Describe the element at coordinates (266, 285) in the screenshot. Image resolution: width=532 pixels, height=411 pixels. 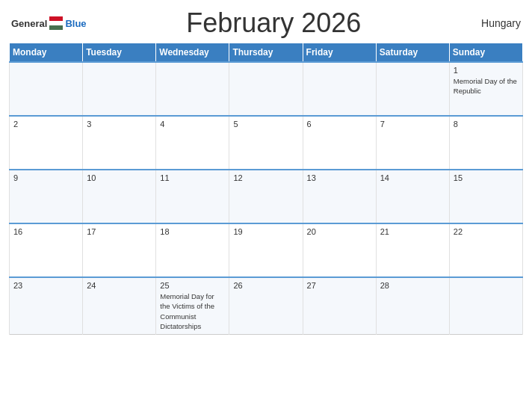
I see `day-number: 26` at that location.